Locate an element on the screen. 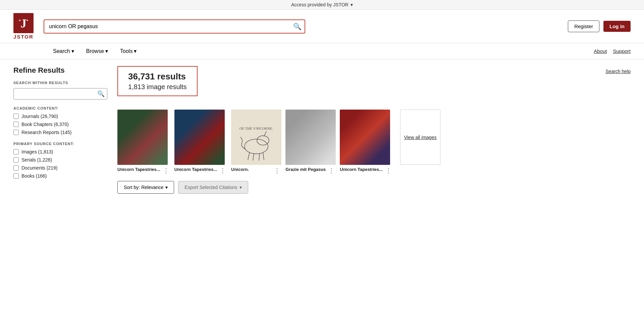 This screenshot has width=644, height=314. image-menu-0: ⋮ is located at coordinates (166, 171).